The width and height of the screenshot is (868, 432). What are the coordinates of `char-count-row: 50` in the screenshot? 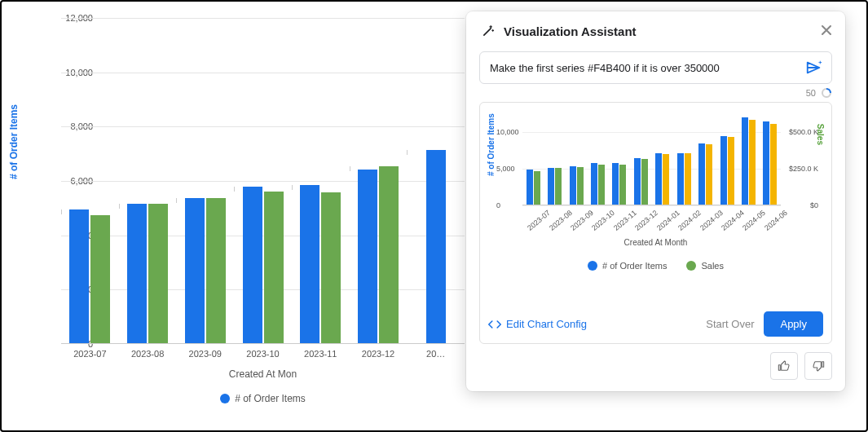 It's located at (655, 93).